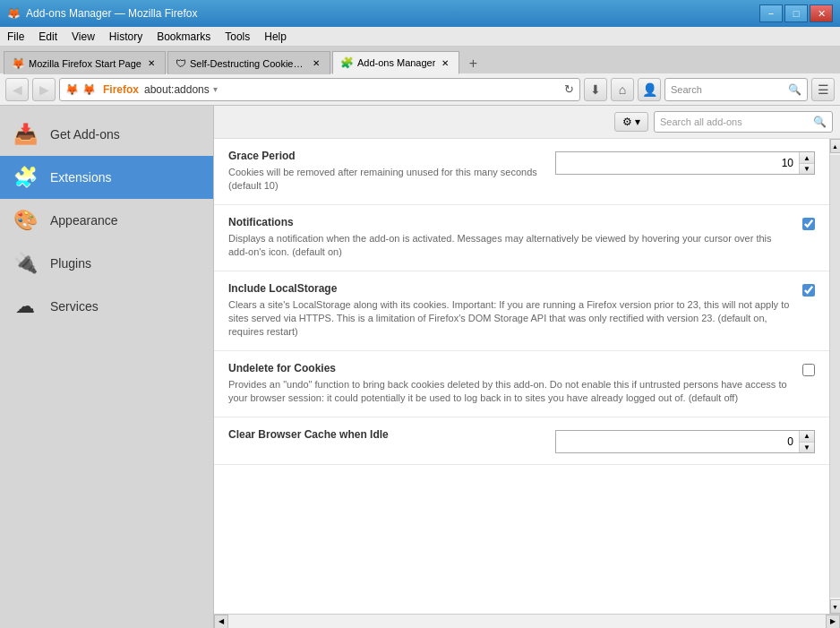  I want to click on spinner-down-arrow: ▼, so click(807, 168).